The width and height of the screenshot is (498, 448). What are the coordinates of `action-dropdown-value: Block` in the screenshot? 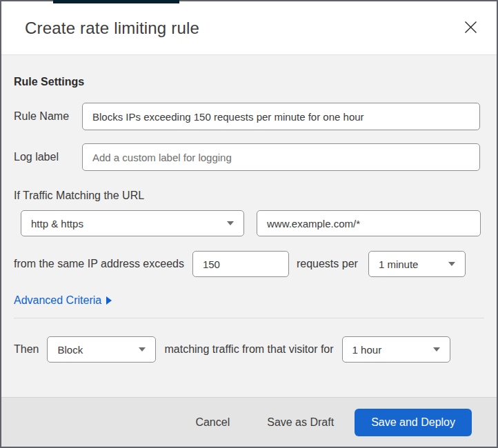 It's located at (70, 350).